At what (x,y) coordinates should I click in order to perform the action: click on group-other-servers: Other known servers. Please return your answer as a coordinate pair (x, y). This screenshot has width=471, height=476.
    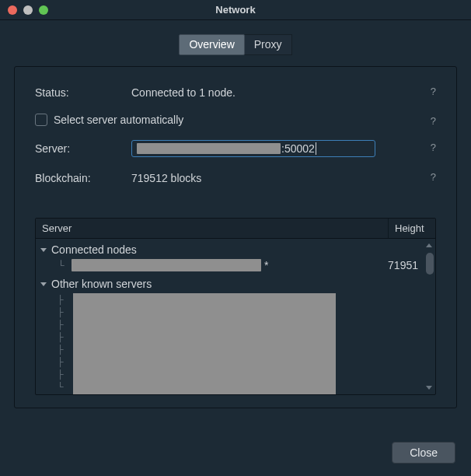
    Looking at the image, I should click on (238, 284).